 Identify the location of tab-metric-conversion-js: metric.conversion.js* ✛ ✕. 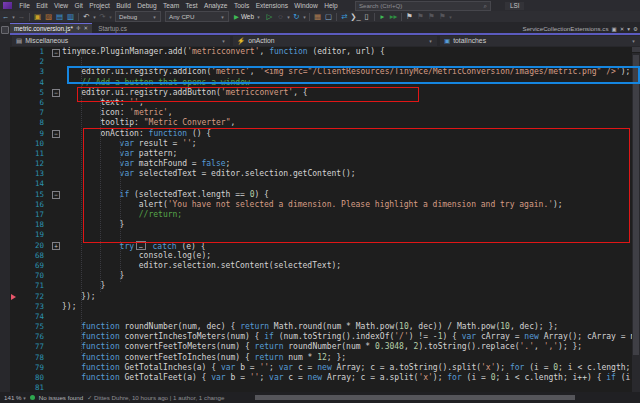
(51, 28).